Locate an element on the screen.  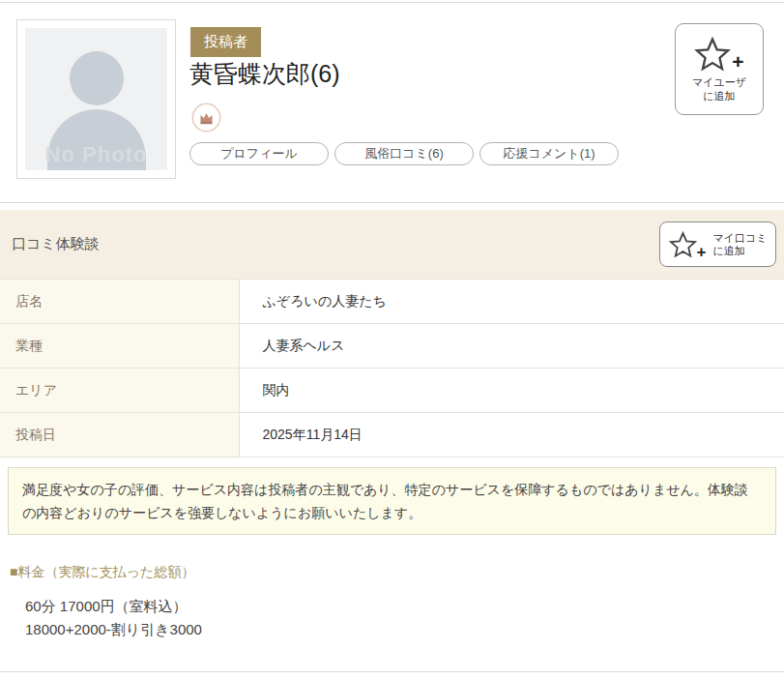
no-photo-label: No Photo is located at coordinates (97, 155).